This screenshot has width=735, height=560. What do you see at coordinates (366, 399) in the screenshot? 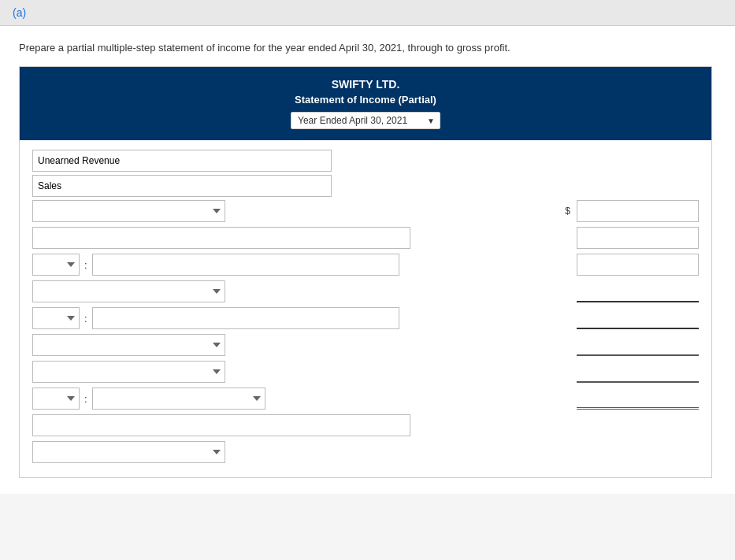
I see `row-select-colon-select: :` at bounding box center [366, 399].